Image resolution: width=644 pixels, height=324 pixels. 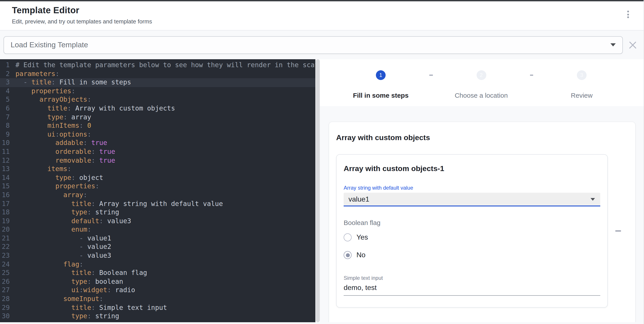 What do you see at coordinates (158, 74) in the screenshot?
I see `editor-line: 2parameters:` at bounding box center [158, 74].